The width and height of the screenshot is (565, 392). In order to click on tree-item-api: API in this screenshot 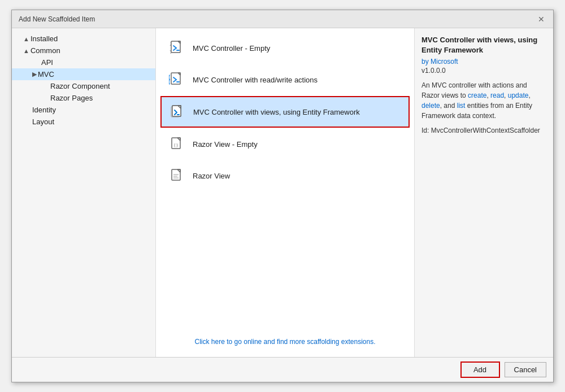, I will do `click(84, 62)`.